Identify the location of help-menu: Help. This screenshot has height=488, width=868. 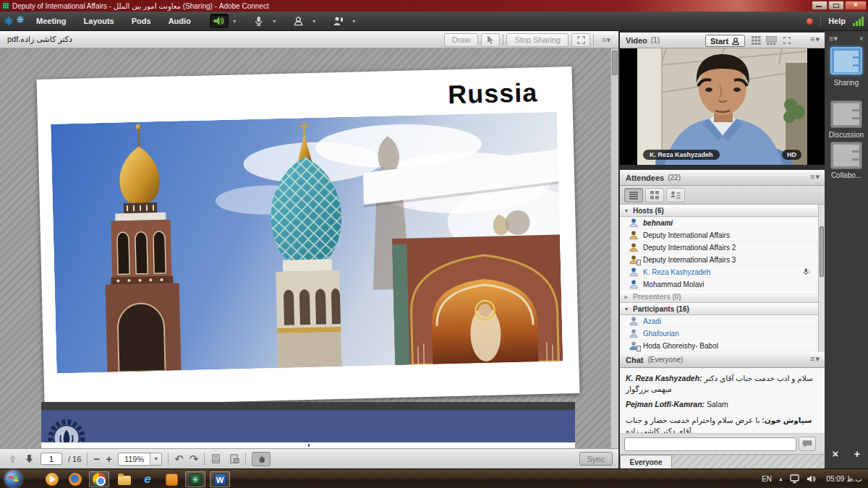
(837, 21).